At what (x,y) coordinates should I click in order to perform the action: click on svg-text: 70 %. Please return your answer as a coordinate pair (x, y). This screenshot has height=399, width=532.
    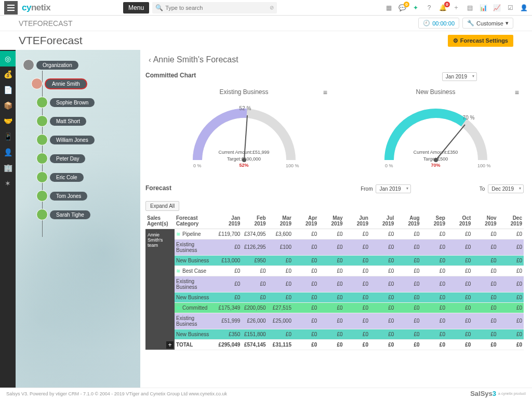
    Looking at the image, I should click on (469, 117).